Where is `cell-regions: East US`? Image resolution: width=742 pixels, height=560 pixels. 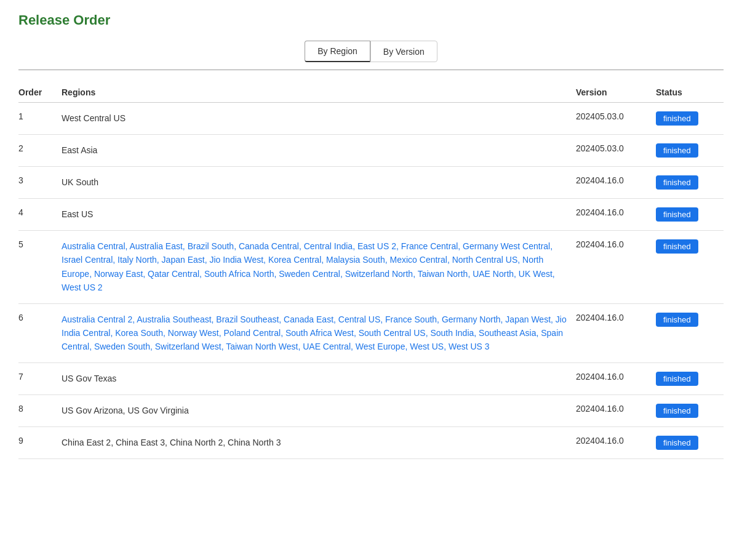
cell-regions: East US is located at coordinates (319, 215).